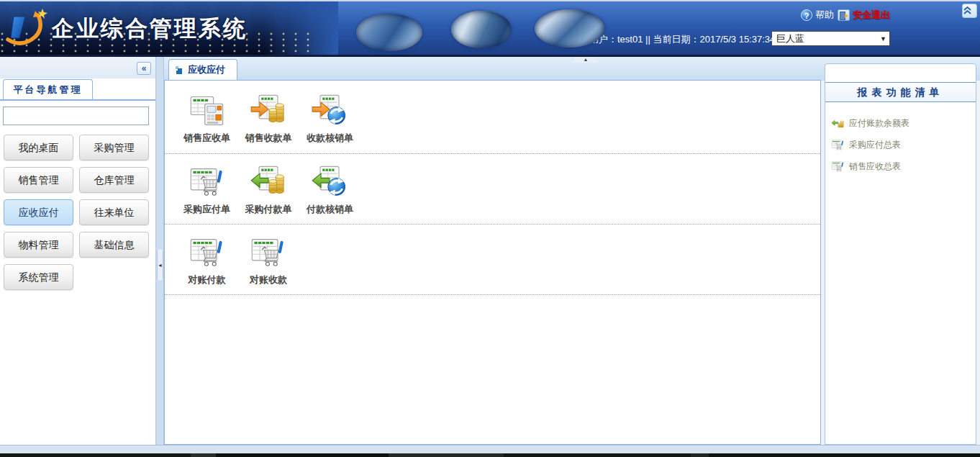  Describe the element at coordinates (492, 189) in the screenshot. I see `launcher-row-purchase: 采购应付单 采购付款单 付款核销单` at that location.